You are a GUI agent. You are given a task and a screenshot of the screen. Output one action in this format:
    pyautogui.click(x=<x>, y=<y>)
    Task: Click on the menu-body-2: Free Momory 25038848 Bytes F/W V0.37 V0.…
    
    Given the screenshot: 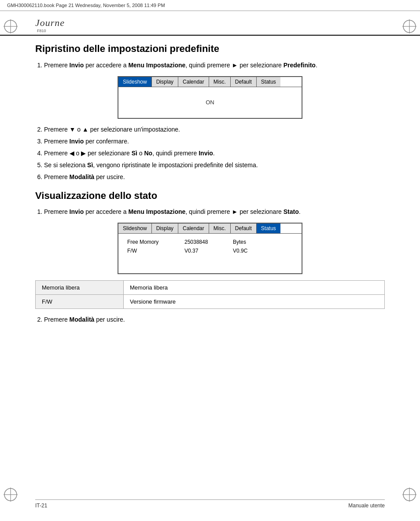 What is the action you would take?
    pyautogui.click(x=210, y=253)
    